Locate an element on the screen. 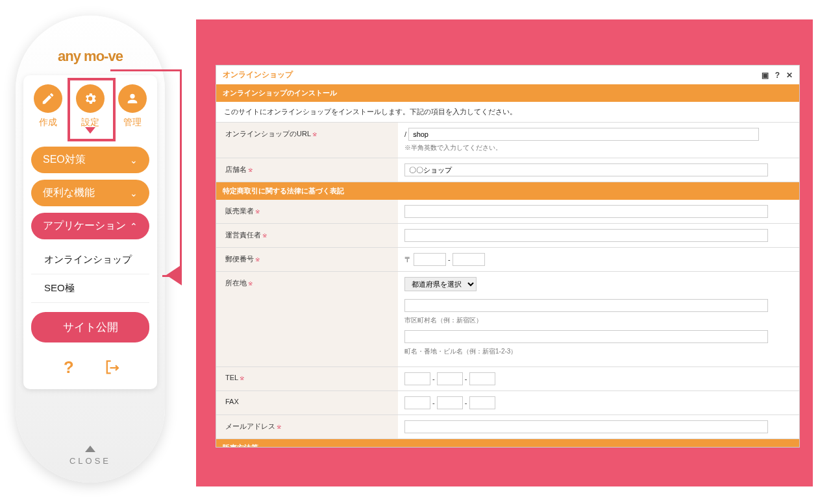  menu-convenient: 便利な機能 ⌄ is located at coordinates (90, 193).